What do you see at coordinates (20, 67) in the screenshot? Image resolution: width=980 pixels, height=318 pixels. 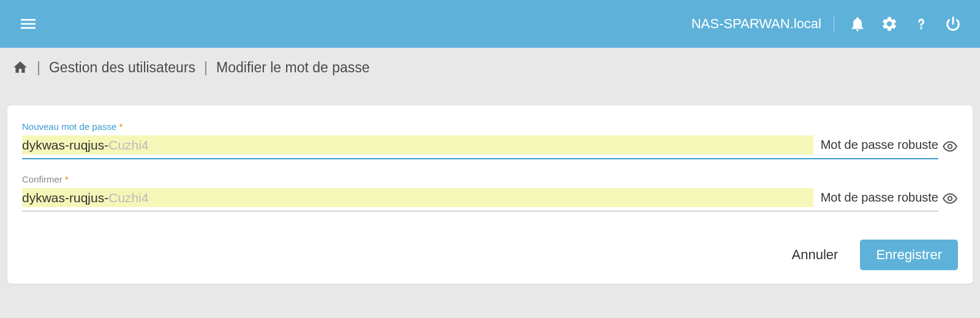 I see `home-icon` at bounding box center [20, 67].